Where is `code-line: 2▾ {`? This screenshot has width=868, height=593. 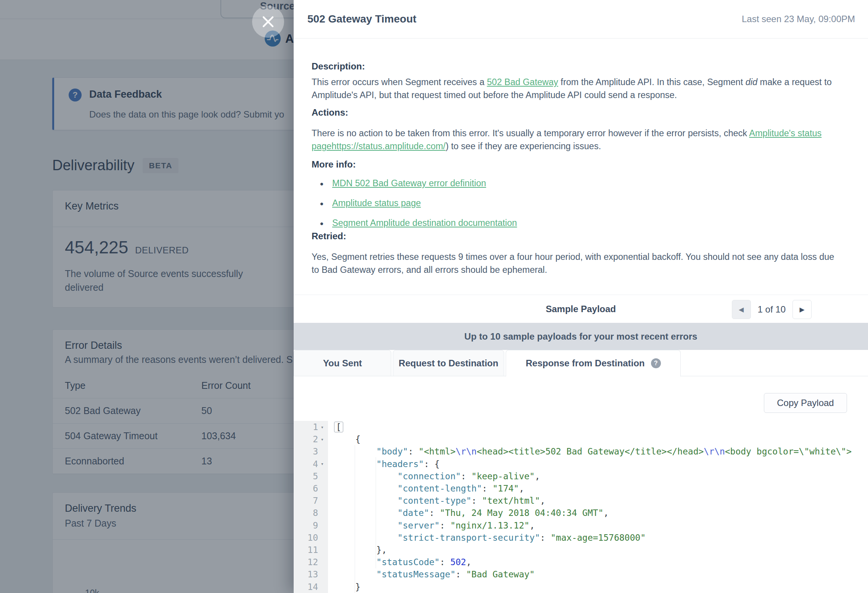 code-line: 2▾ { is located at coordinates (581, 439).